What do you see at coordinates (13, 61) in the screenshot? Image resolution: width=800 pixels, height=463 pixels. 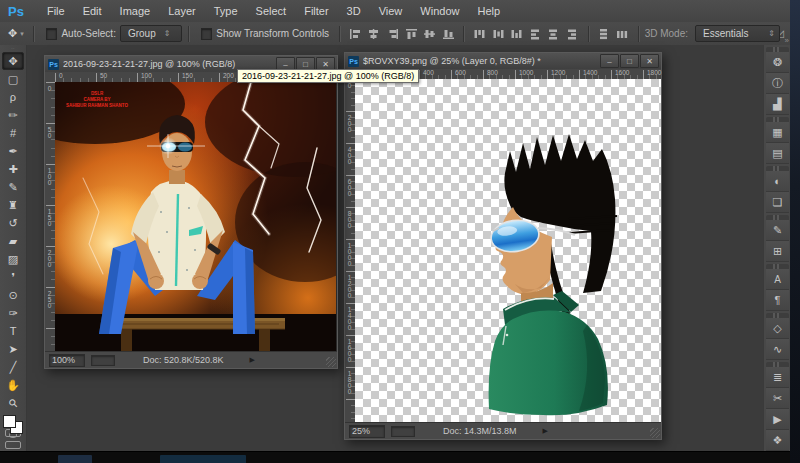 I see `move-tool: ✥` at bounding box center [13, 61].